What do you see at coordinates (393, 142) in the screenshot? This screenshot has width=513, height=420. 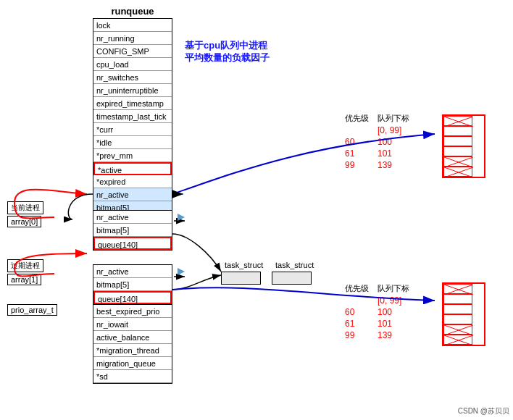 I see `i1: 100` at bounding box center [393, 142].